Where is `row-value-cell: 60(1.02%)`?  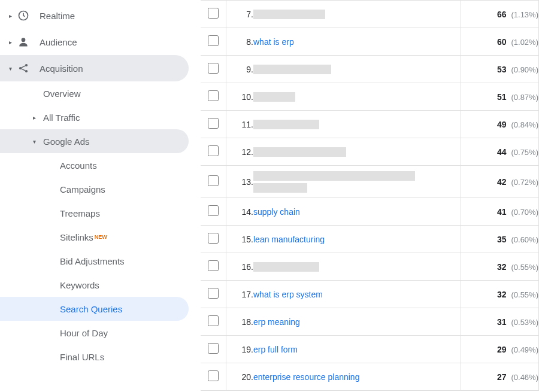
row-value-cell: 60(1.02%) is located at coordinates (500, 42).